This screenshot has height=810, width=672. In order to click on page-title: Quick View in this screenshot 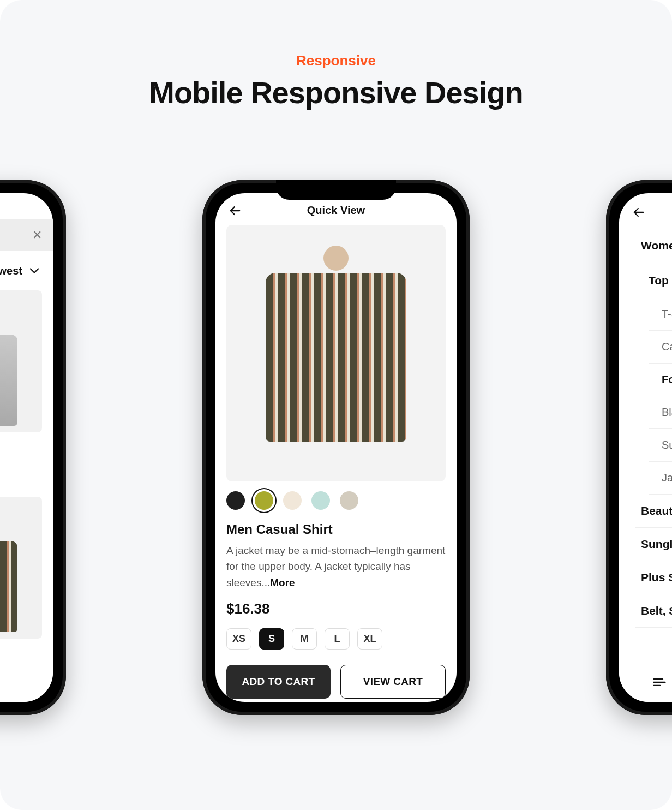, I will do `click(336, 211)`.